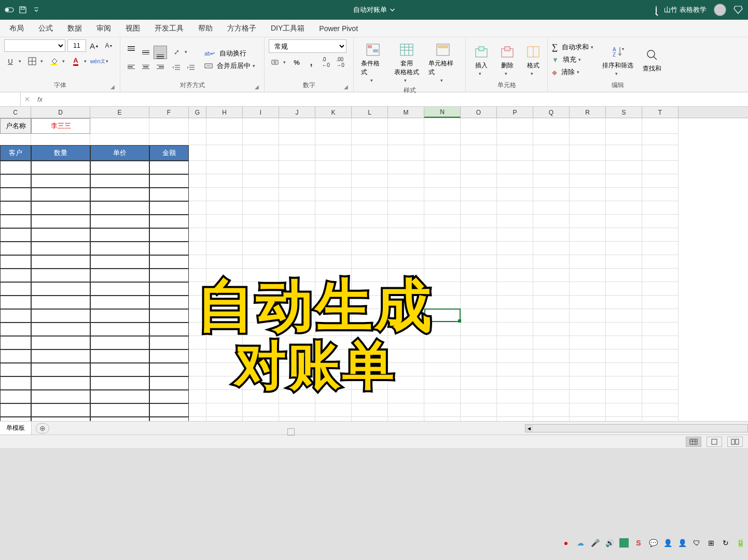  What do you see at coordinates (113, 87) in the screenshot?
I see `font-launcher-icon: ◢` at bounding box center [113, 87].